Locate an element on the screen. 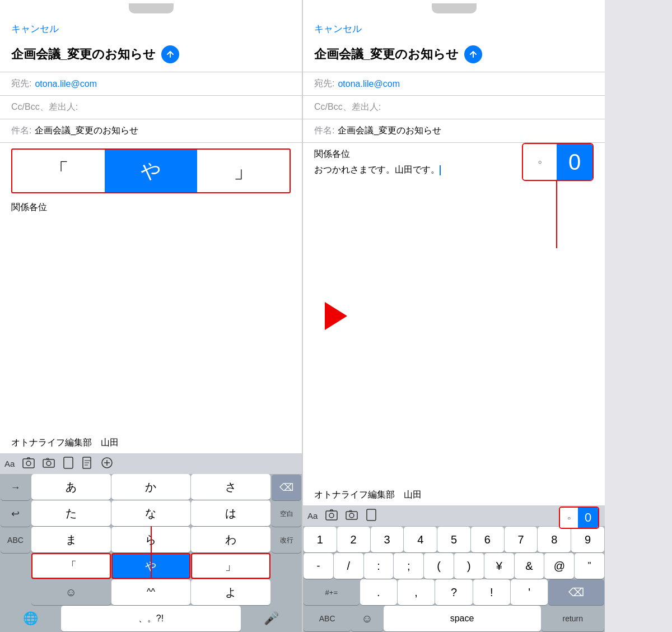 The height and width of the screenshot is (632, 672). right-subject-title: 企画会議_変更のお知らせ is located at coordinates (386, 54).